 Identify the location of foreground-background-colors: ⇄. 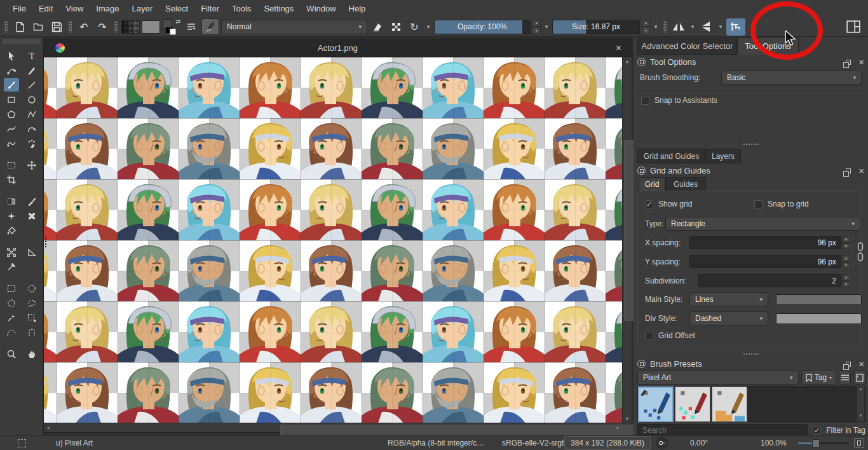
(172, 27).